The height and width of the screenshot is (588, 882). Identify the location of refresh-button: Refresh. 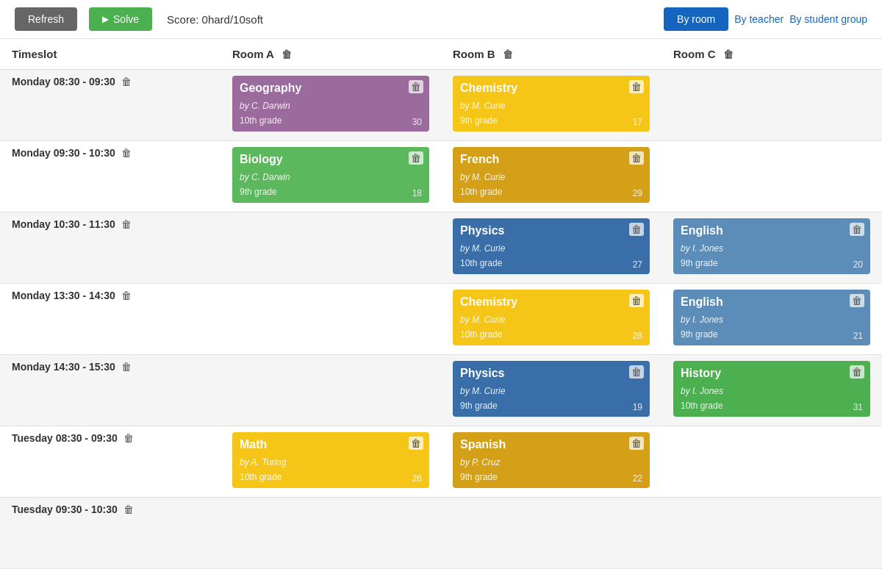
(46, 19).